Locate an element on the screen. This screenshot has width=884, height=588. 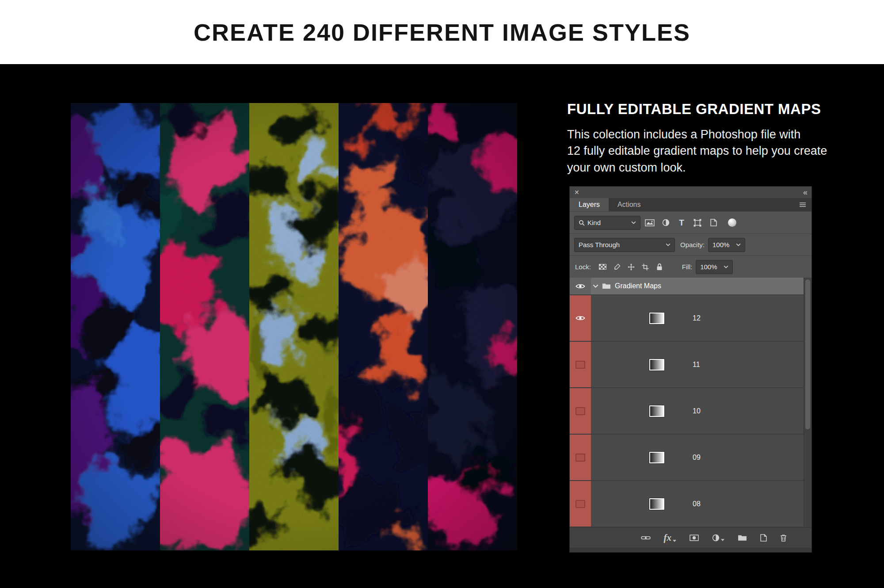
opacity-dropdown: 100% is located at coordinates (727, 245).